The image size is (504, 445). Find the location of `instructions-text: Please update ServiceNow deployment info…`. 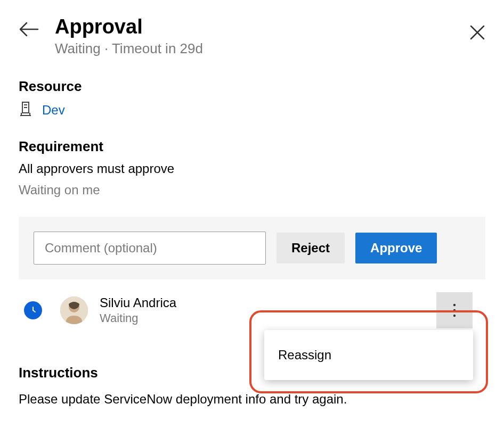

instructions-text: Please update ServiceNow deployment info… is located at coordinates (252, 399).